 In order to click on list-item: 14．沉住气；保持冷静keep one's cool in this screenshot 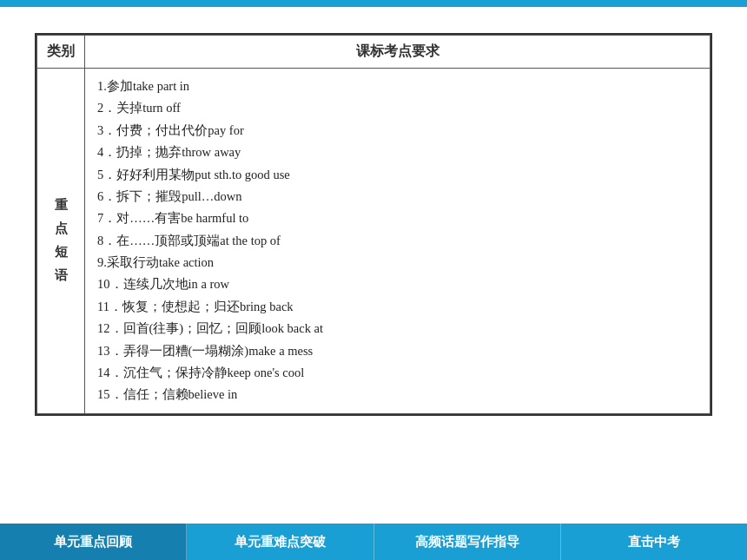, I will do `click(398, 373)`.